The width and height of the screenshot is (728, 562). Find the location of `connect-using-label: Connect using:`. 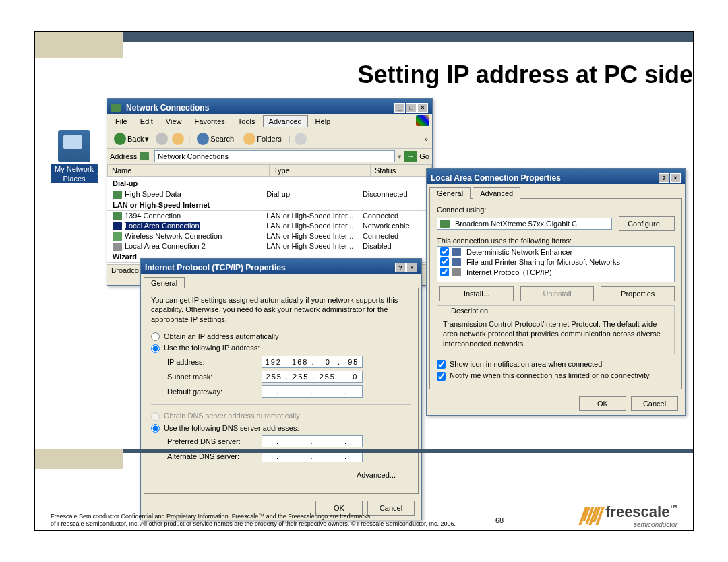

connect-using-label: Connect using: is located at coordinates (555, 210).